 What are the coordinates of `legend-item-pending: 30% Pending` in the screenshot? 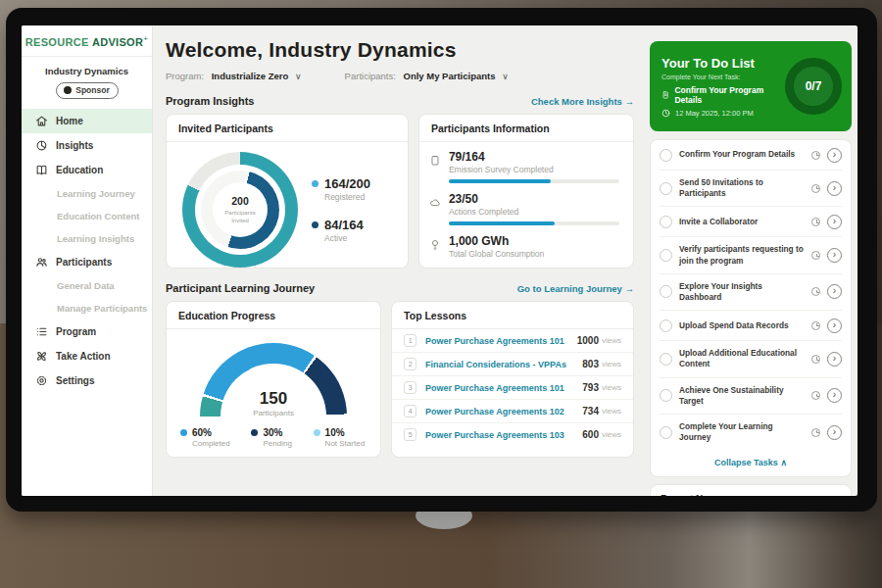 It's located at (270, 437).